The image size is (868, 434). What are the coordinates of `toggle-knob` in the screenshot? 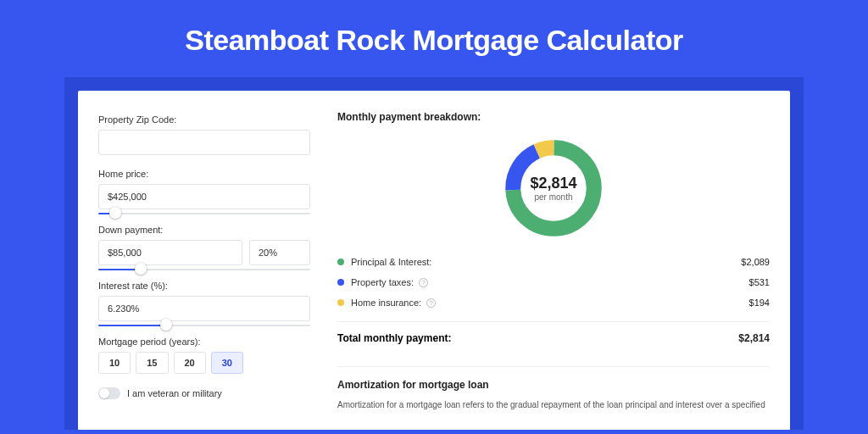 It's located at (104, 393).